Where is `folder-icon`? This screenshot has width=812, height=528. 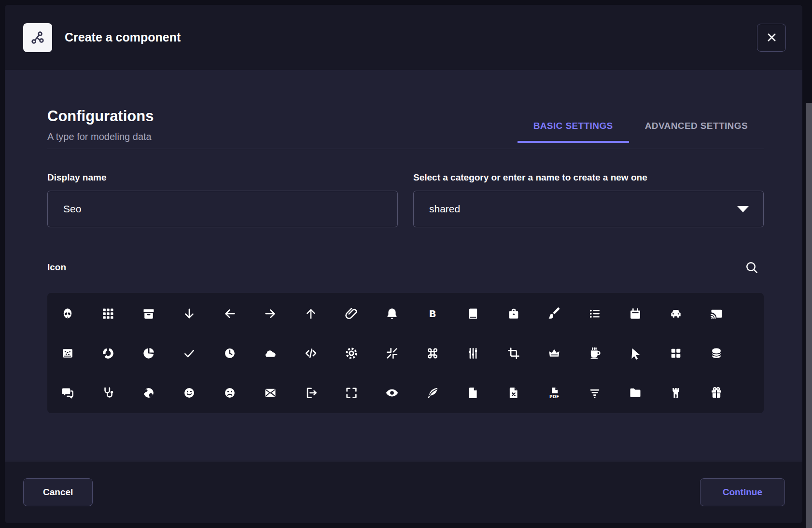
folder-icon is located at coordinates (635, 393).